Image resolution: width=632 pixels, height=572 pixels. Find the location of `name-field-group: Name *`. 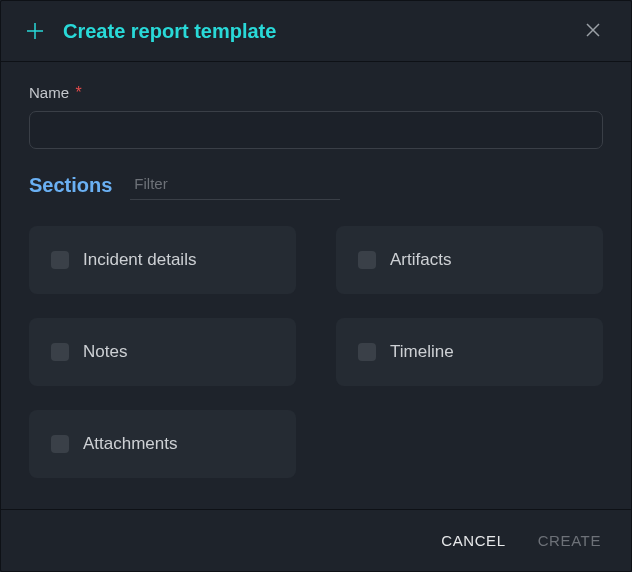

name-field-group: Name * is located at coordinates (316, 116).